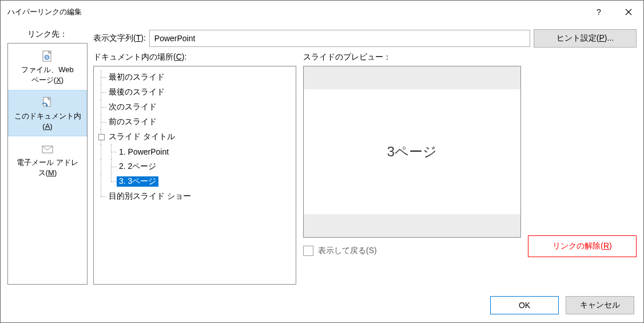  Describe the element at coordinates (194, 92) in the screenshot. I see `tree-item-last-slide: 最後のスライド` at that location.